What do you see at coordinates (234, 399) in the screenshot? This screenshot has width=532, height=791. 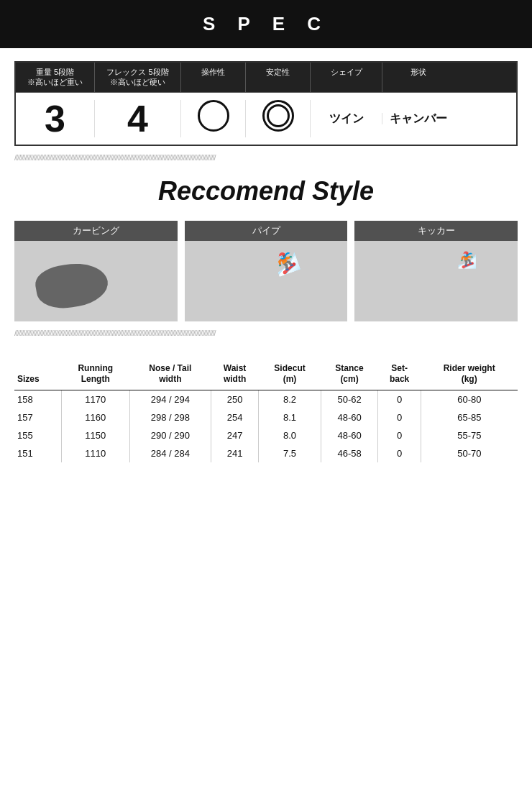 I see `cell-0-3: 250` at bounding box center [234, 399].